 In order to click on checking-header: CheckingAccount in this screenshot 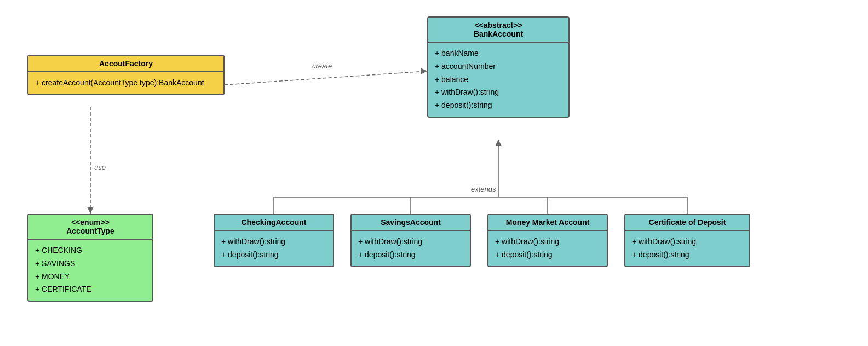, I will do `click(274, 223)`.